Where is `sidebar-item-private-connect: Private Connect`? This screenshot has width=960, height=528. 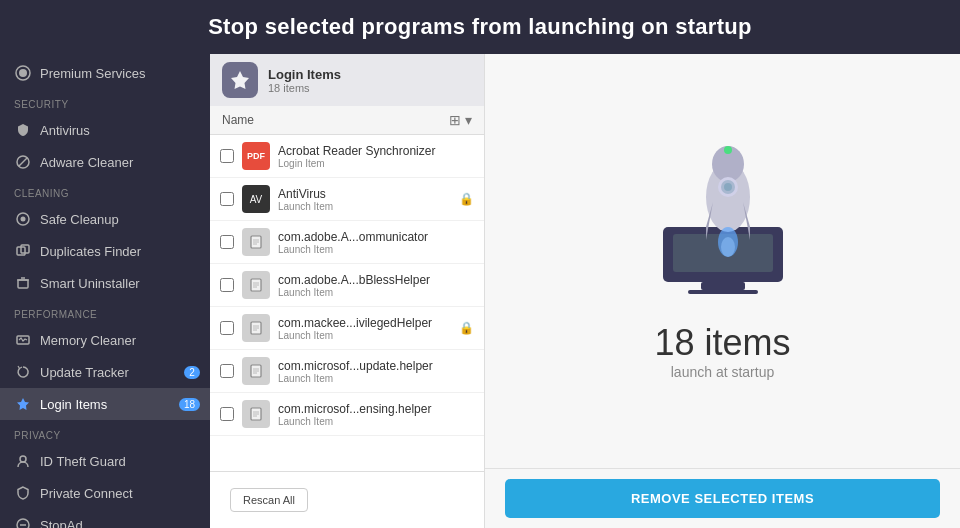 sidebar-item-private-connect: Private Connect is located at coordinates (105, 493).